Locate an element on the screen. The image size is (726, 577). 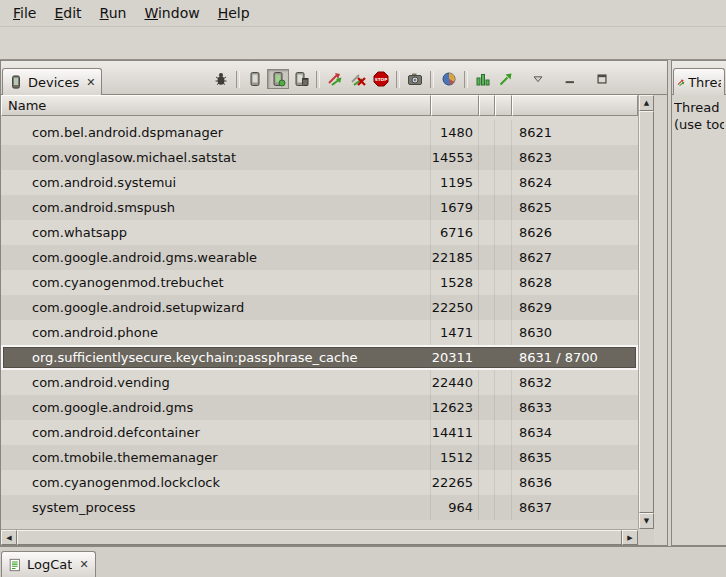
scroll-up-arrow: ▲ is located at coordinates (646, 103).